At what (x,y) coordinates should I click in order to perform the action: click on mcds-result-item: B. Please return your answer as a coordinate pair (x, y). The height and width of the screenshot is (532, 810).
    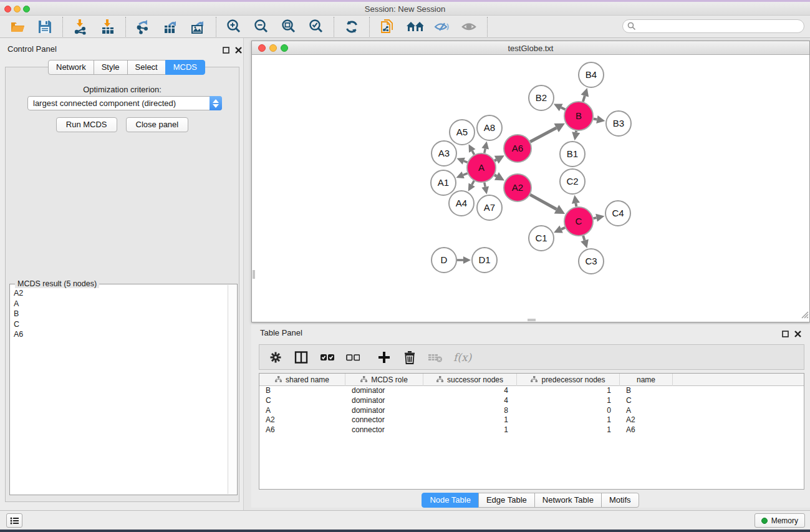
    Looking at the image, I should click on (119, 314).